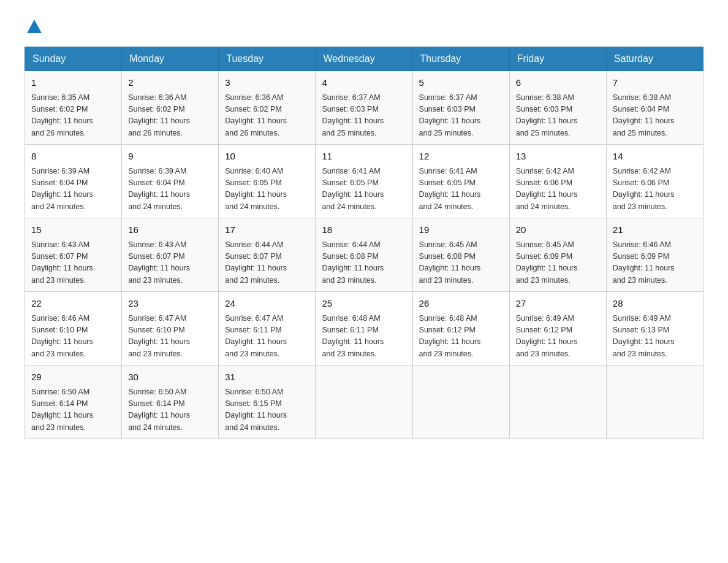 Image resolution: width=728 pixels, height=563 pixels. I want to click on day-info: Sunrise: 6:46 AMSunset: 6:10 PMDaylight:…, so click(74, 337).